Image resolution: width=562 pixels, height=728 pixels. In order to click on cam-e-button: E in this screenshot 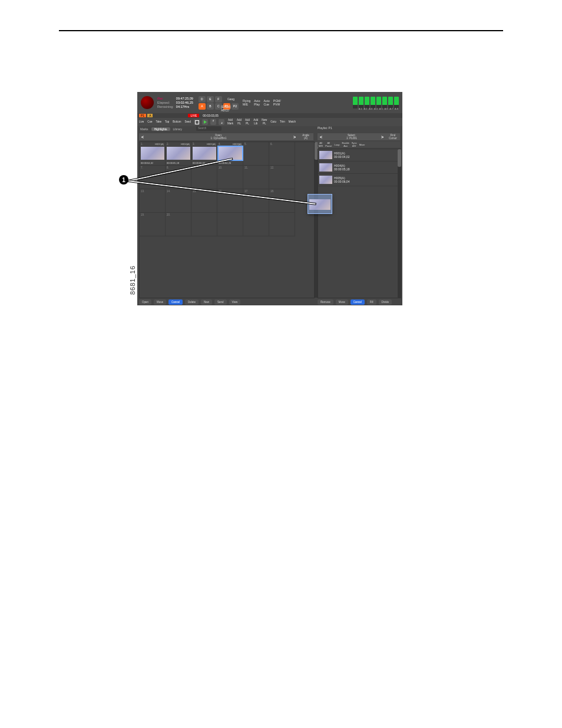, I will do `click(210, 99)`.